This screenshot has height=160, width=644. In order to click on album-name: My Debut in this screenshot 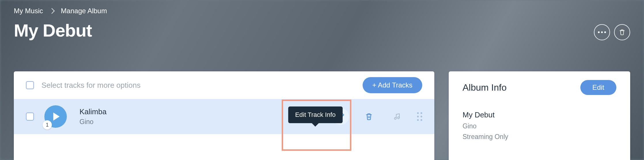, I will do `click(539, 115)`.